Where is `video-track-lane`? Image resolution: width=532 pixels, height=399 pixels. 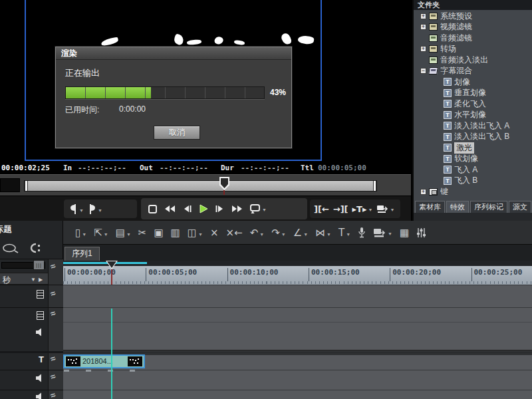
video-track-lane is located at coordinates (298, 296).